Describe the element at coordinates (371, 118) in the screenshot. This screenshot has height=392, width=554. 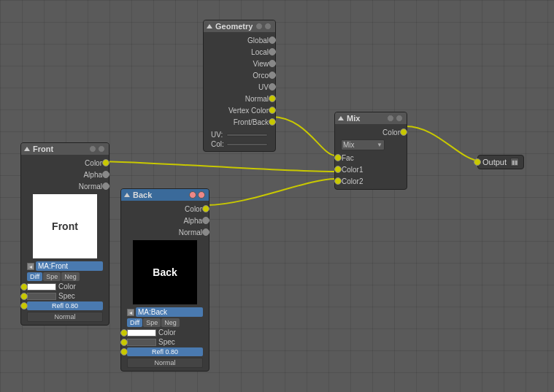
I see `mix-node-header: Mix` at that location.